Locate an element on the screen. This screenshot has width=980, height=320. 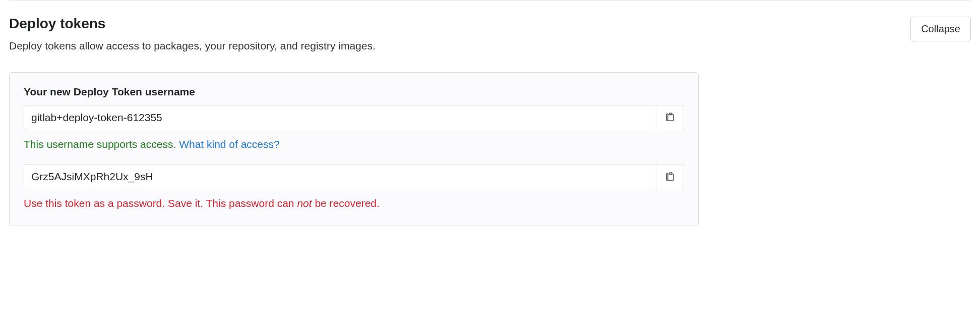
token-field-block: Use this token as a password. Save it. T… is located at coordinates (354, 188).